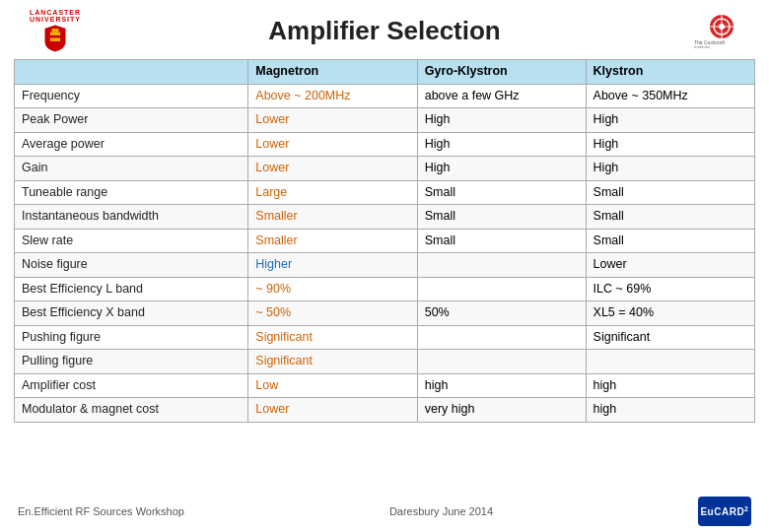 The image size is (769, 532). What do you see at coordinates (132, 120) in the screenshot?
I see `row-label: Peak Power` at bounding box center [132, 120].